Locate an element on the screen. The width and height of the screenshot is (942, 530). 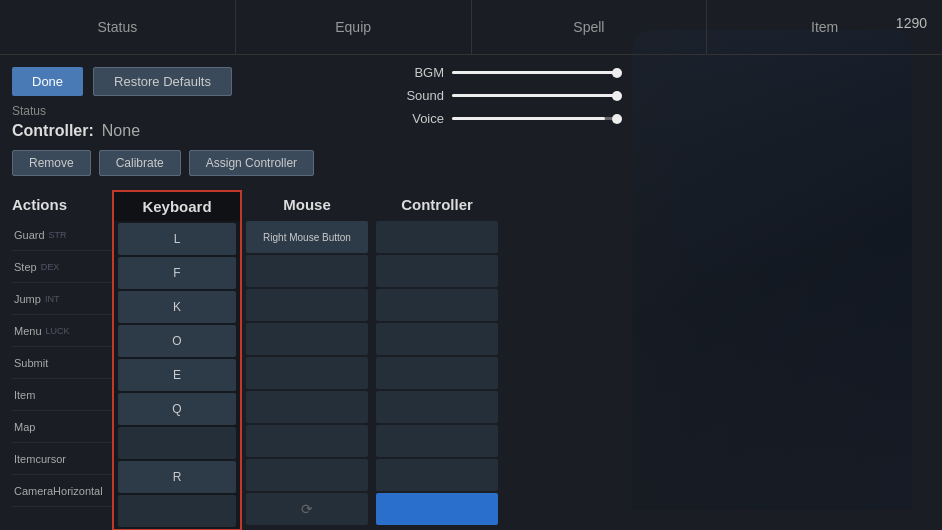
keyboard-binding-step: F is located at coordinates (177, 273).